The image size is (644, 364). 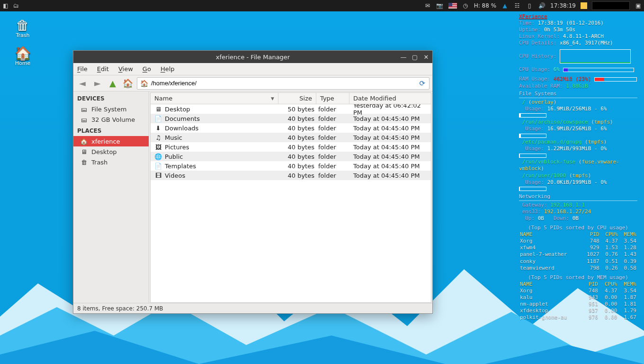 I want to click on column-date: Date Modified, so click(x=390, y=99).